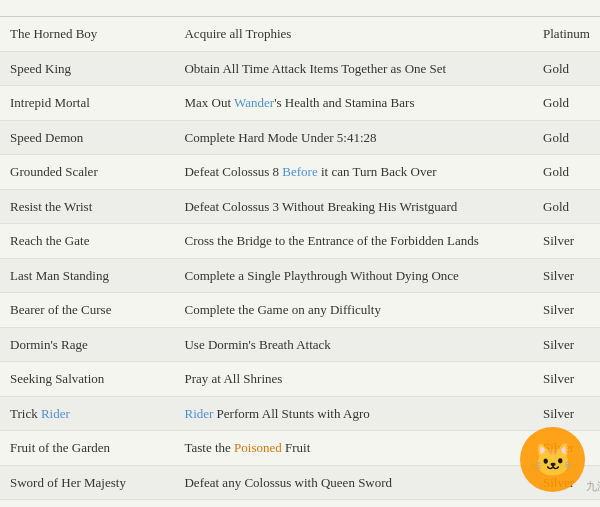 This screenshot has height=507, width=600. Describe the element at coordinates (300, 8) in the screenshot. I see `table-header-row` at that location.